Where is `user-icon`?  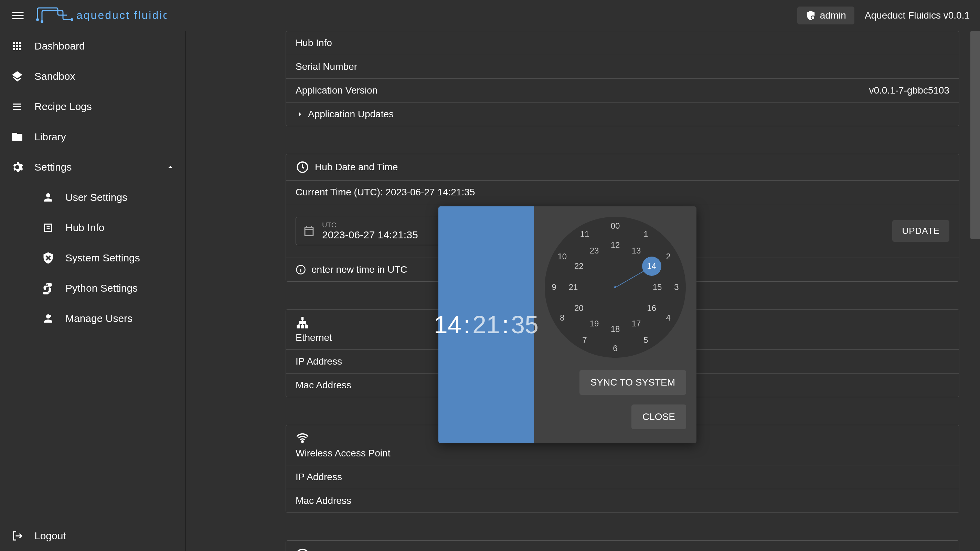
user-icon is located at coordinates (48, 197).